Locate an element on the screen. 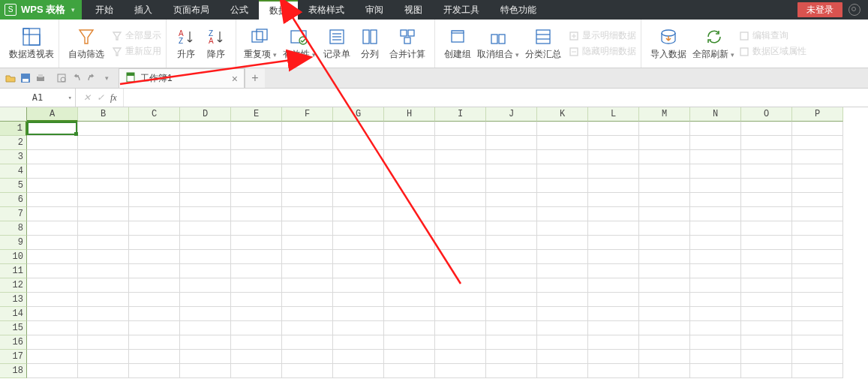 This screenshot has width=868, height=388. form-button: 记录单 is located at coordinates (337, 44).